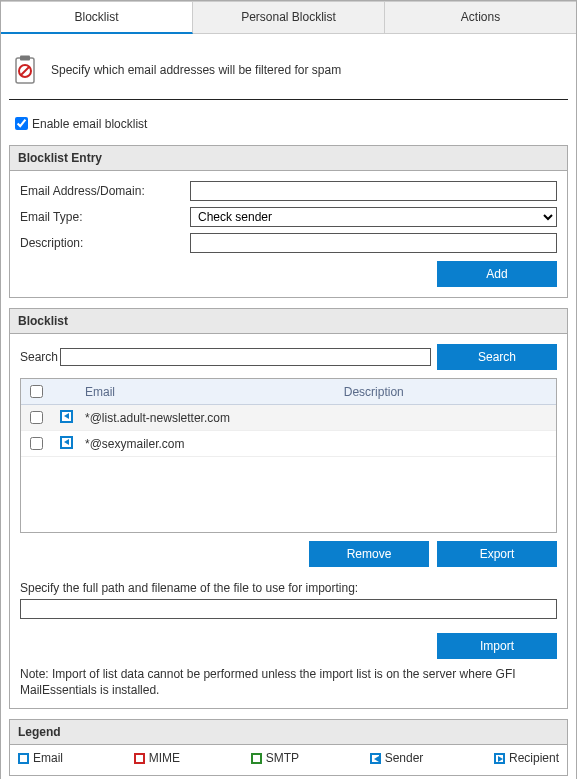 This screenshot has height=779, width=577. Describe the element at coordinates (288, 126) in the screenshot. I see `enable-row: Enable email blocklist` at that location.